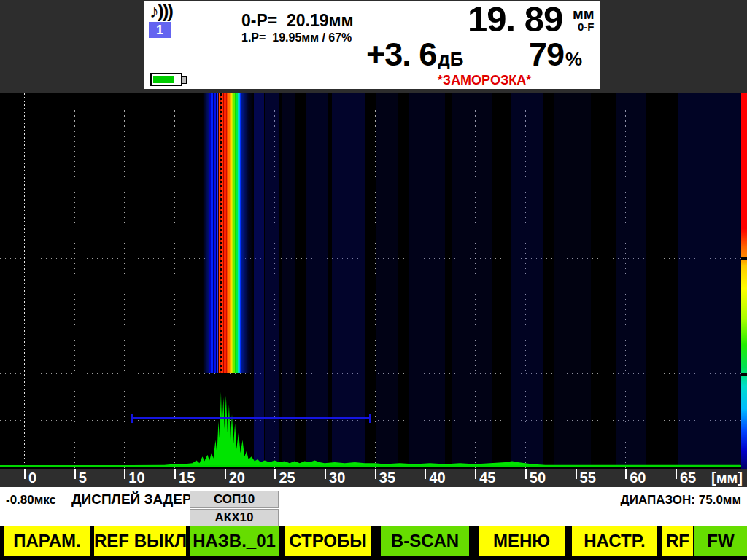 Image resolution: width=747 pixels, height=560 pixels. I want to click on battery-terminal, so click(184, 80).